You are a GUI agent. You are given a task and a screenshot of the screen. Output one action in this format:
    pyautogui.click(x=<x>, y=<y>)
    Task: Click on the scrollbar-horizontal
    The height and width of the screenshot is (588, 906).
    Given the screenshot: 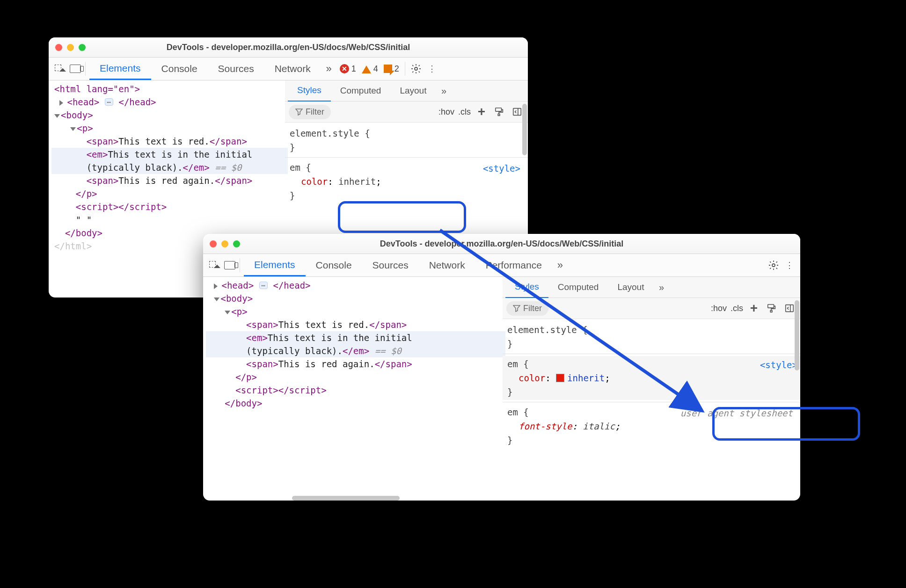 What is the action you would take?
    pyautogui.click(x=346, y=498)
    